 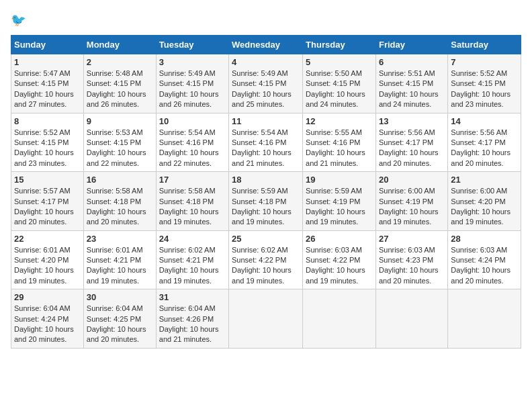 What do you see at coordinates (485, 260) in the screenshot?
I see `table-row: 28 Sunrise: 6:03 AM Sunset: 4:24 PM Dayl…` at bounding box center [485, 260].